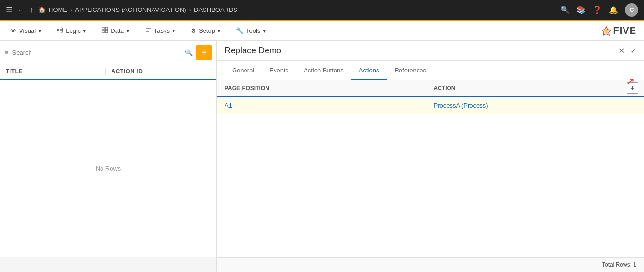 Image resolution: width=644 pixels, height=272 pixels. I want to click on menu-logic: Logic ▾, so click(72, 30).